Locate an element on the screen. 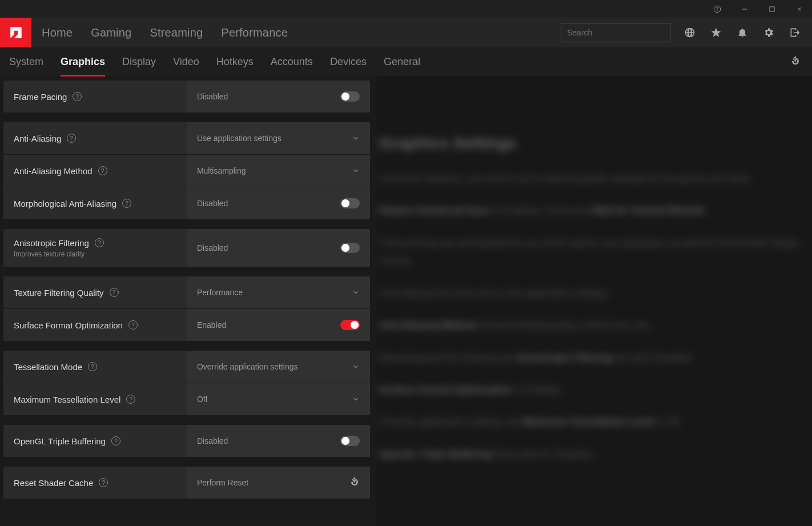  subnav-tab-devices: Devices is located at coordinates (348, 62).